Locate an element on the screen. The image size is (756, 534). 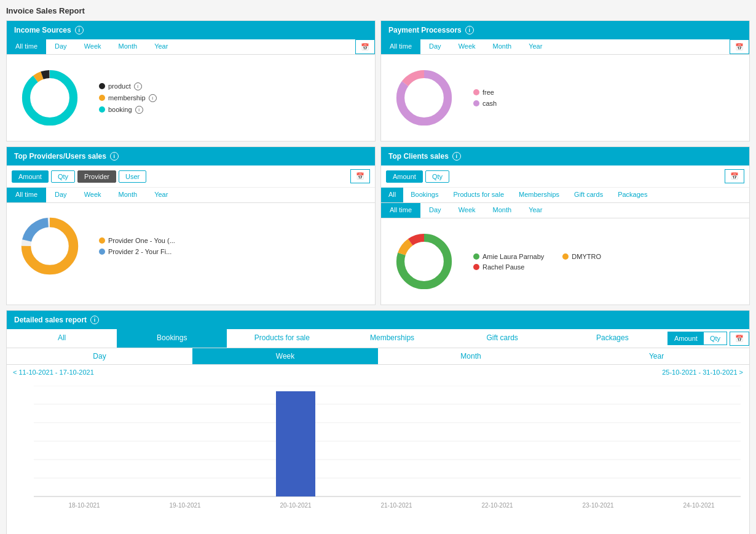
clients-filter-giftcards: Gift cards is located at coordinates (589, 195).